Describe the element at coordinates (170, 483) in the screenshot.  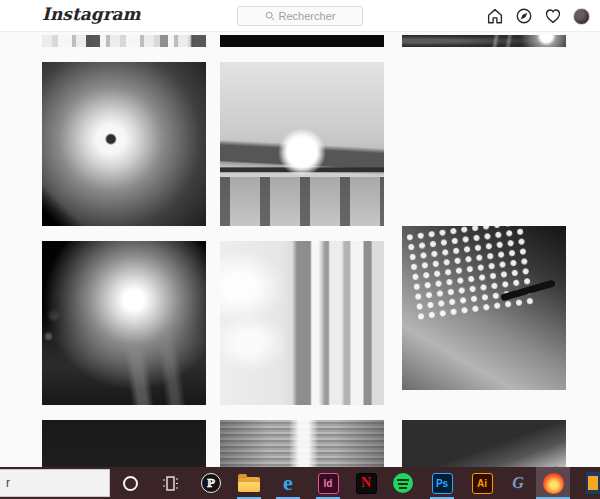
I see `task-view-button` at that location.